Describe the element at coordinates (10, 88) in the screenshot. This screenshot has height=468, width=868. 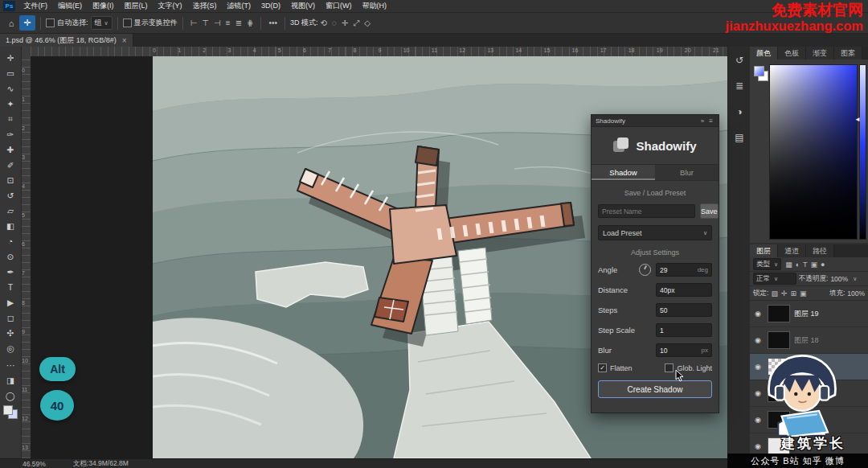
I see `lasso-tool: ∿` at that location.